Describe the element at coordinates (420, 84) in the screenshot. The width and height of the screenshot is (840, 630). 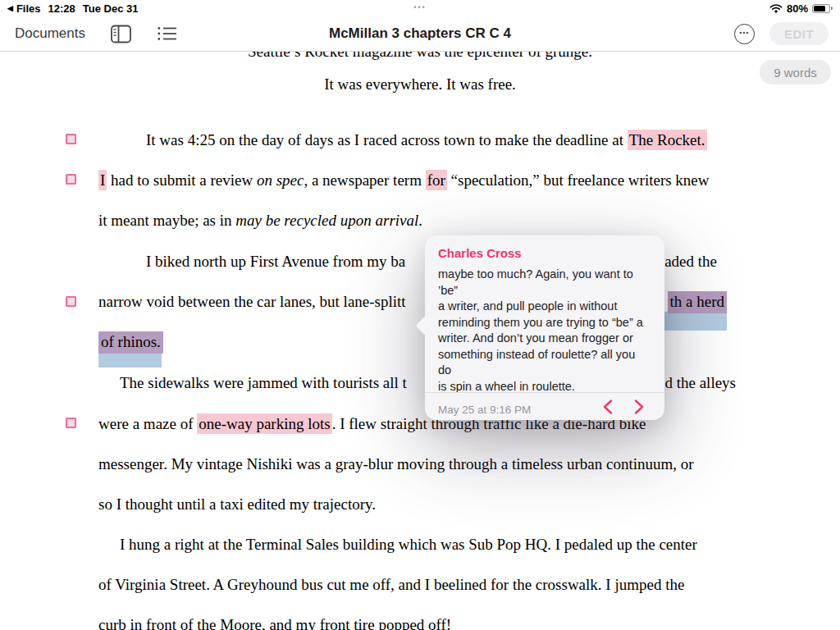
I see `text-segment: It was everywhere. It was free.` at that location.